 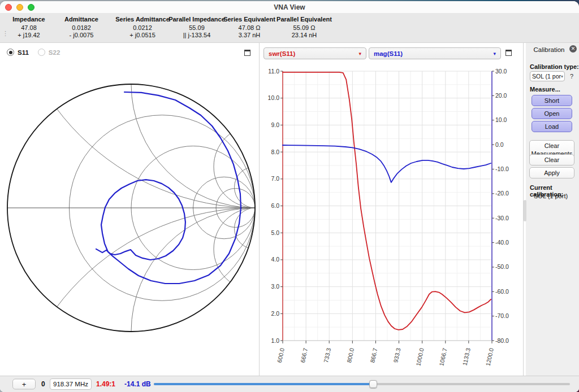 I want to click on s22-radio-label: S22, so click(x=54, y=53).